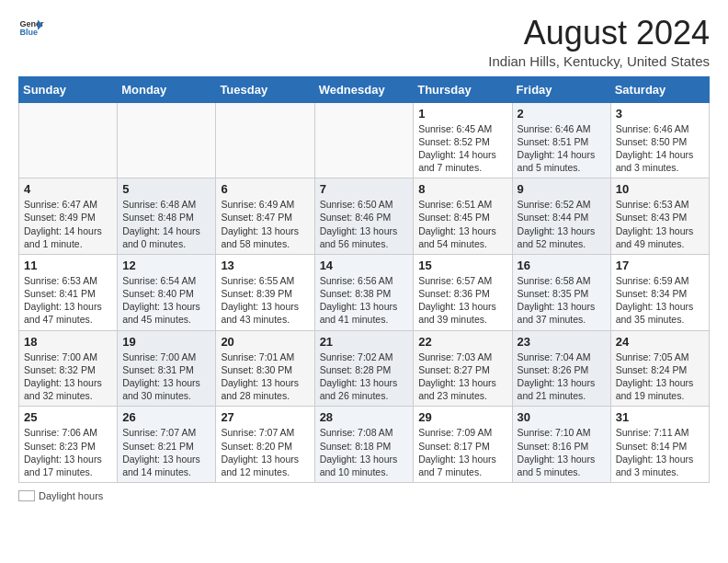  What do you see at coordinates (462, 190) in the screenshot?
I see `day-number: 8` at bounding box center [462, 190].